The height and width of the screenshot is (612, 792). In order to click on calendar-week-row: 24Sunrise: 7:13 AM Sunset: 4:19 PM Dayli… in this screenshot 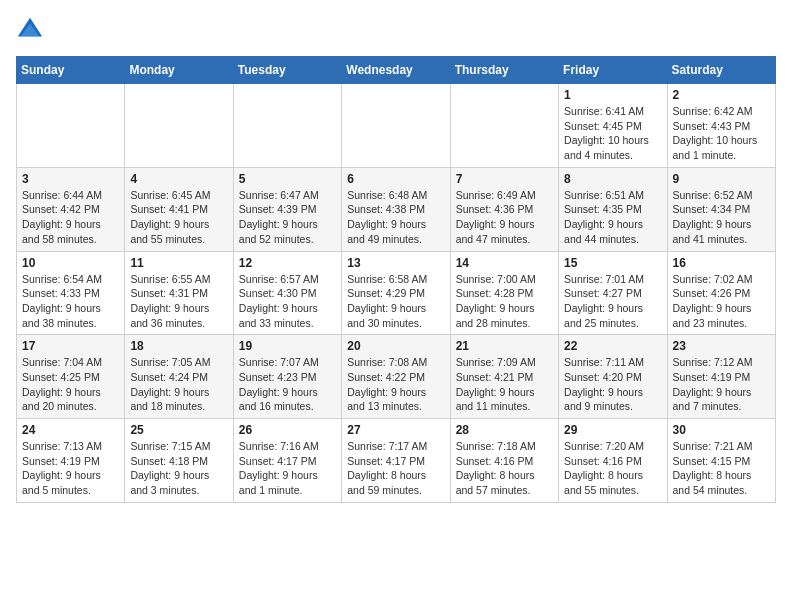, I will do `click(396, 461)`.